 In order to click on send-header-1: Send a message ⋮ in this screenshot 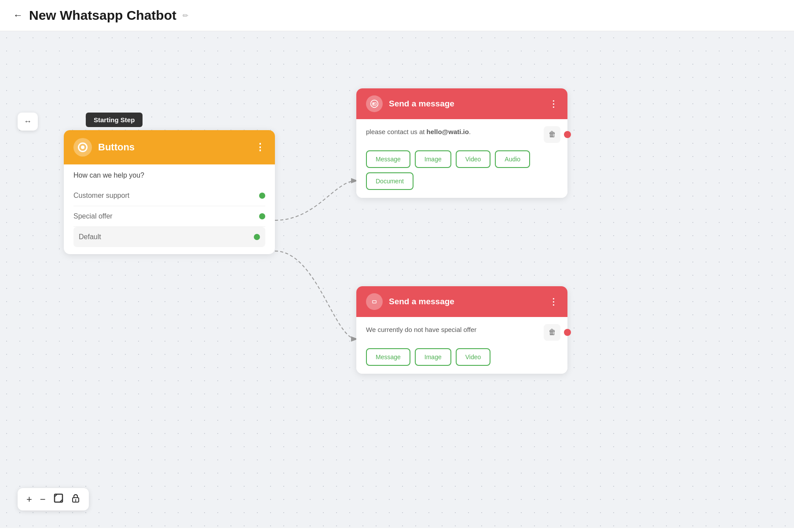, I will do `click(462, 104)`.